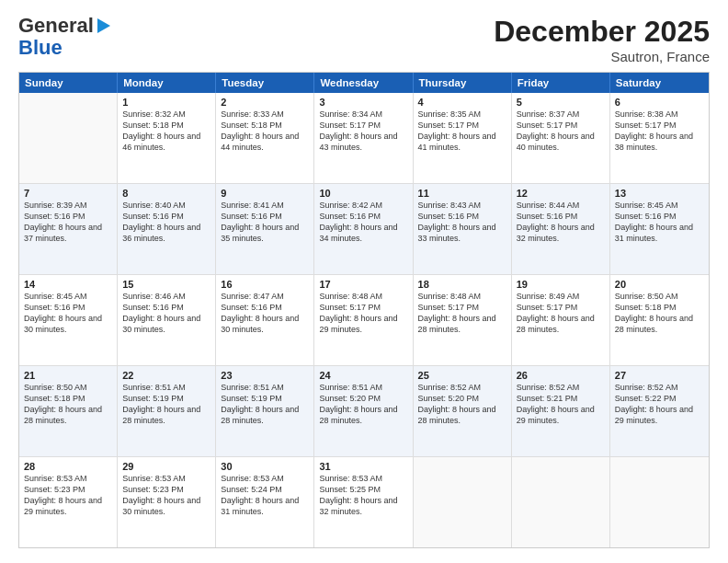  I want to click on calendar-cell: 24Sunrise: 8:51 AM Sunset: 5:20 PM Dayli…, so click(364, 411).